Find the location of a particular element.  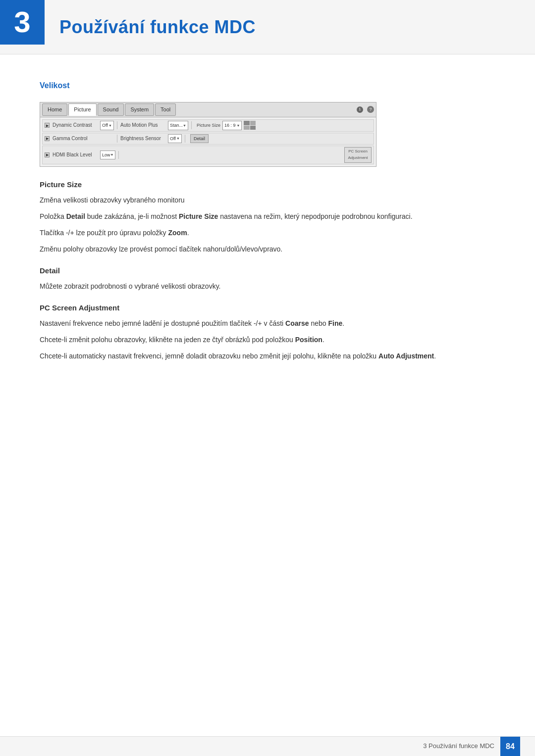

mdc-ui-screenshot: Home Picture Sound System Tool 1 ? ▶ Dyn… is located at coordinates (208, 135).